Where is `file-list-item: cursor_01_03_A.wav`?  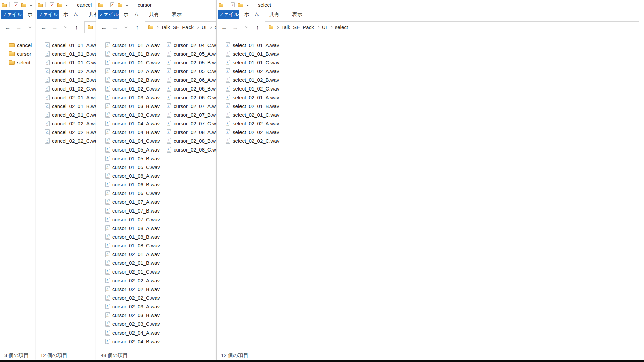 file-list-item: cursor_01_03_A.wav is located at coordinates (136, 97).